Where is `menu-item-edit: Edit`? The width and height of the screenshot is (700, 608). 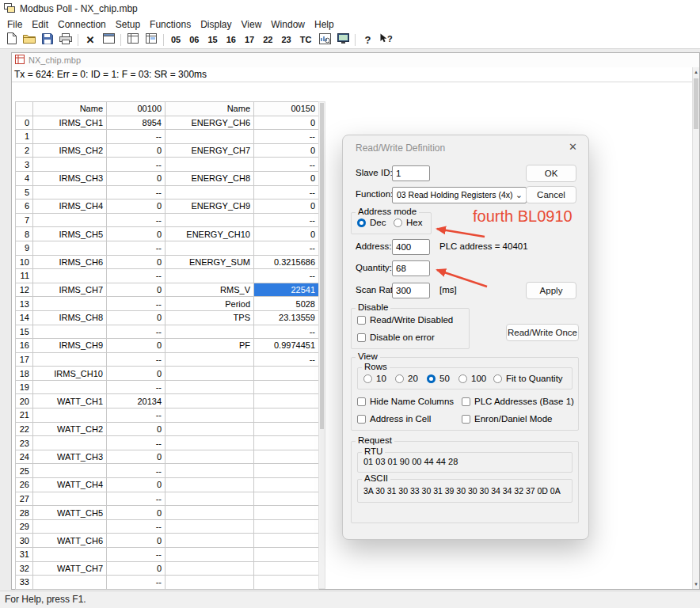 menu-item-edit: Edit is located at coordinates (40, 25).